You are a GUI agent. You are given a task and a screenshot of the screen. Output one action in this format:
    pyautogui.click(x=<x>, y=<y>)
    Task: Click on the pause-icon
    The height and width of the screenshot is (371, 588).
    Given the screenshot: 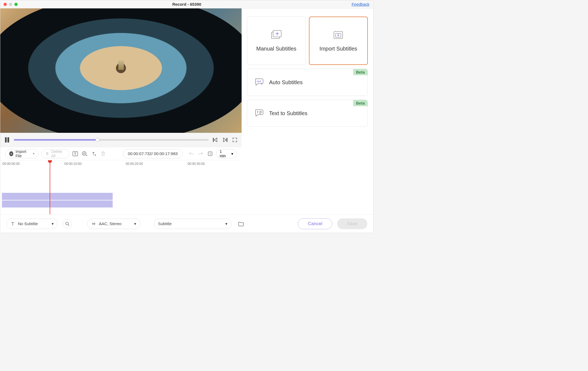 What is the action you would take?
    pyautogui.click(x=7, y=140)
    